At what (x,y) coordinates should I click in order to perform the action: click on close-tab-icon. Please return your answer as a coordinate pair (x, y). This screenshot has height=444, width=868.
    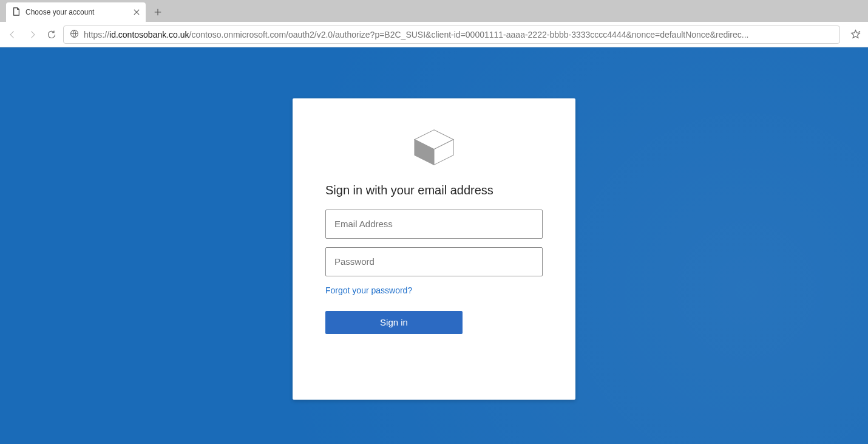
    Looking at the image, I should click on (137, 12).